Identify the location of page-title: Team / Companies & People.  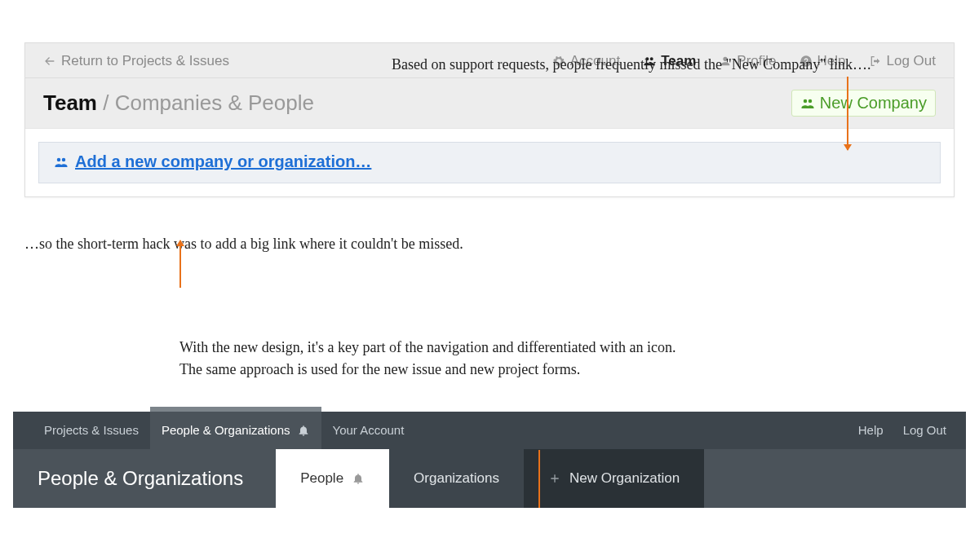
(179, 103).